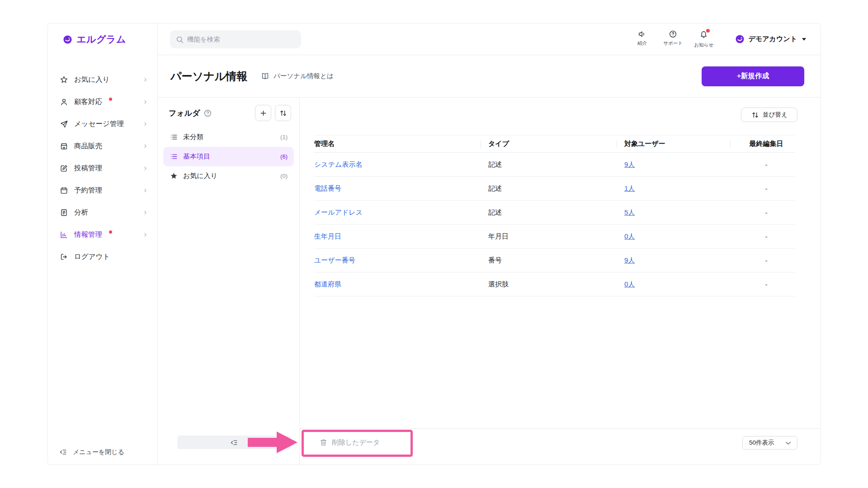 The width and height of the screenshot is (868, 488). I want to click on sort-table-button: 並び替え, so click(769, 115).